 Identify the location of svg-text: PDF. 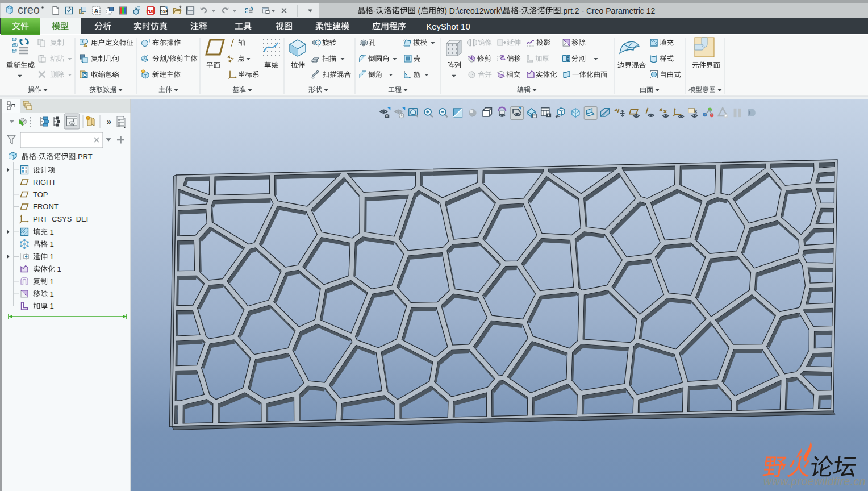
(151, 11).